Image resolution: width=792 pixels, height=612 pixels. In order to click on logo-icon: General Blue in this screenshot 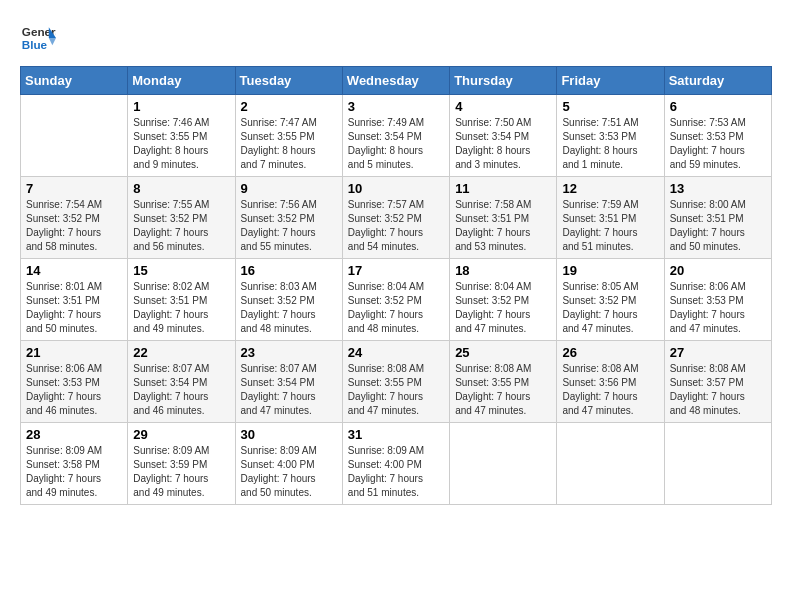, I will do `click(38, 38)`.